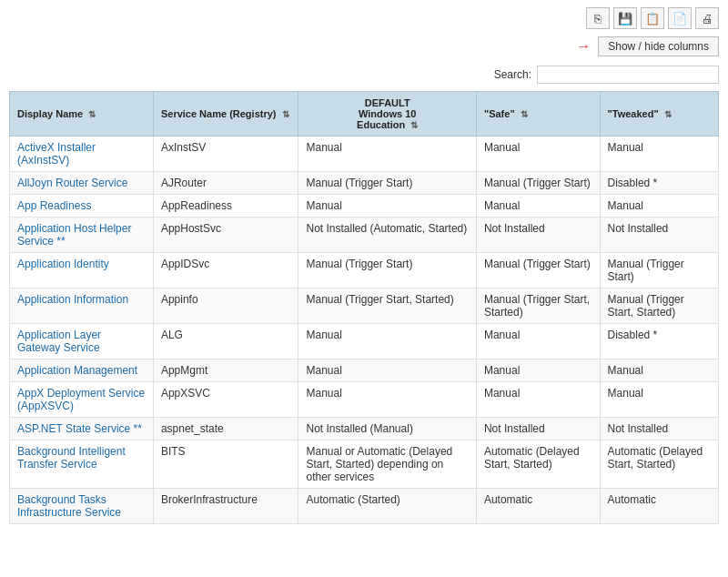 The width and height of the screenshot is (728, 577). I want to click on search-input, so click(628, 75).